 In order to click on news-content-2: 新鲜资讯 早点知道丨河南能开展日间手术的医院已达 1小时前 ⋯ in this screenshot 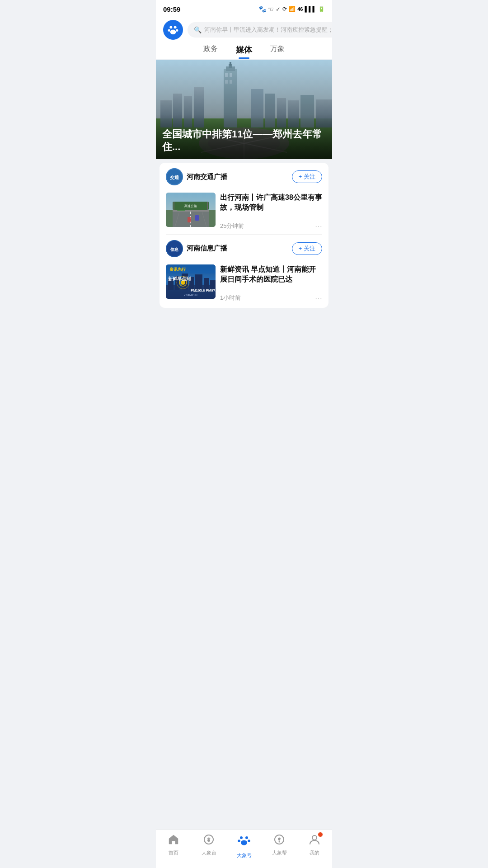, I will do `click(271, 283)`.